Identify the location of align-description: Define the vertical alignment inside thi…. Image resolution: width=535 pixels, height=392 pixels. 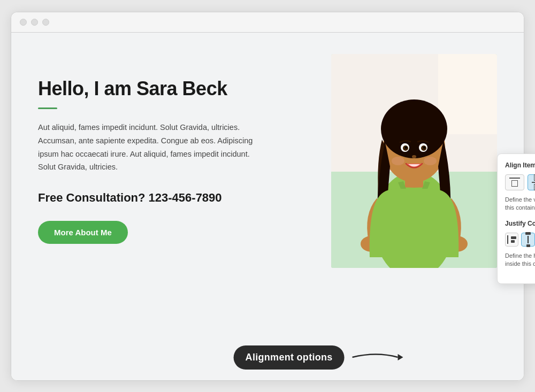
(520, 204).